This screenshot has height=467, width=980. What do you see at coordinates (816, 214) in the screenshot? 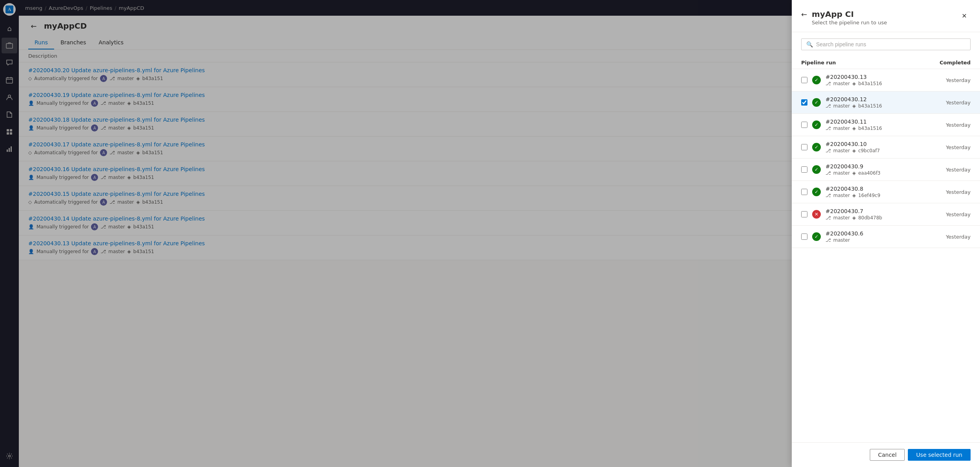
I see `run-status-icon: ✕` at bounding box center [816, 214].